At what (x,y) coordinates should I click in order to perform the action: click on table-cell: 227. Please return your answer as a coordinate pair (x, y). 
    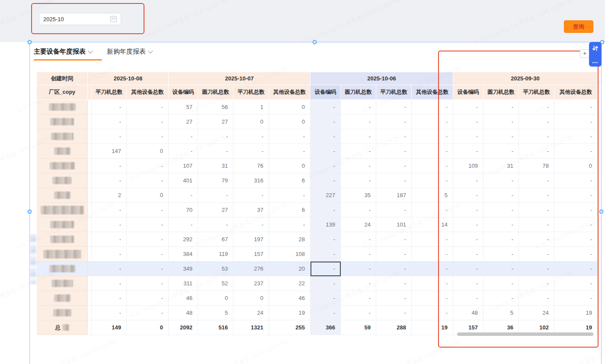
    Looking at the image, I should click on (326, 195).